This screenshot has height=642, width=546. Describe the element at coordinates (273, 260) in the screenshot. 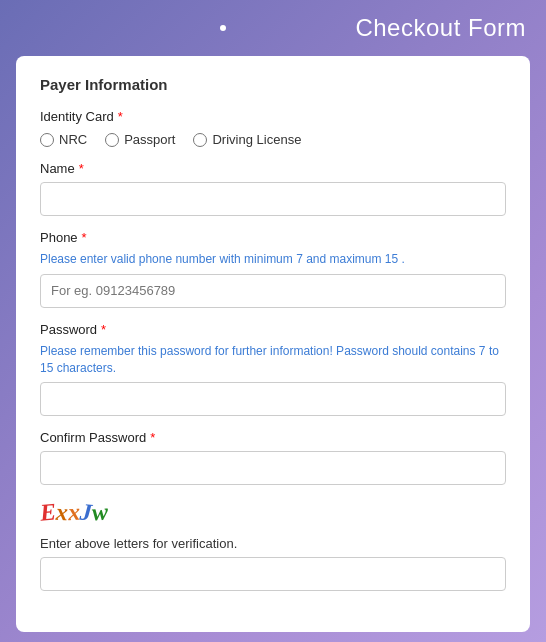

I see `phone-hint: Please enter valid phone number with min…` at that location.